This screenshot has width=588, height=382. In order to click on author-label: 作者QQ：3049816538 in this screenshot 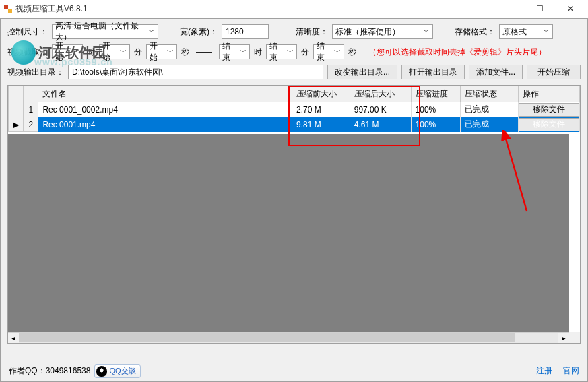, I will do `click(50, 371)`.